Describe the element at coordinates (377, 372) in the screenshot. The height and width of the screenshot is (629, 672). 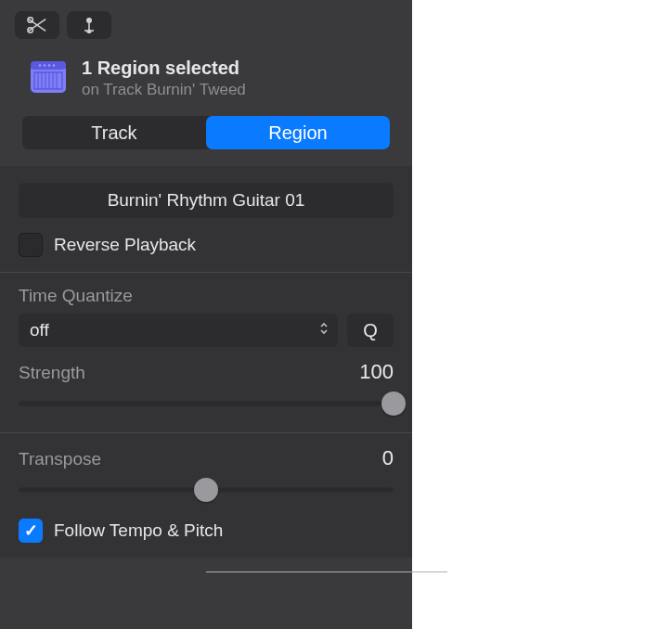
I see `strength-value: 100` at that location.